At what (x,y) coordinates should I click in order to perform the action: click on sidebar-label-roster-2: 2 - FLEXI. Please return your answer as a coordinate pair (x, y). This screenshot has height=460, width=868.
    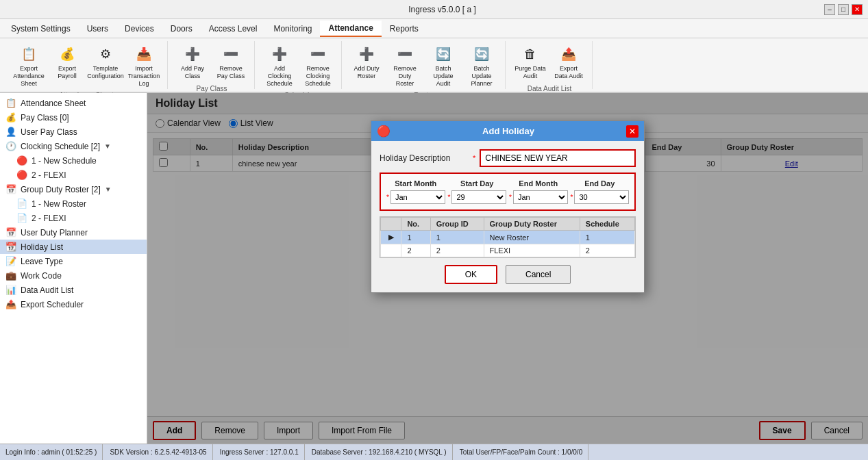
    Looking at the image, I should click on (49, 218).